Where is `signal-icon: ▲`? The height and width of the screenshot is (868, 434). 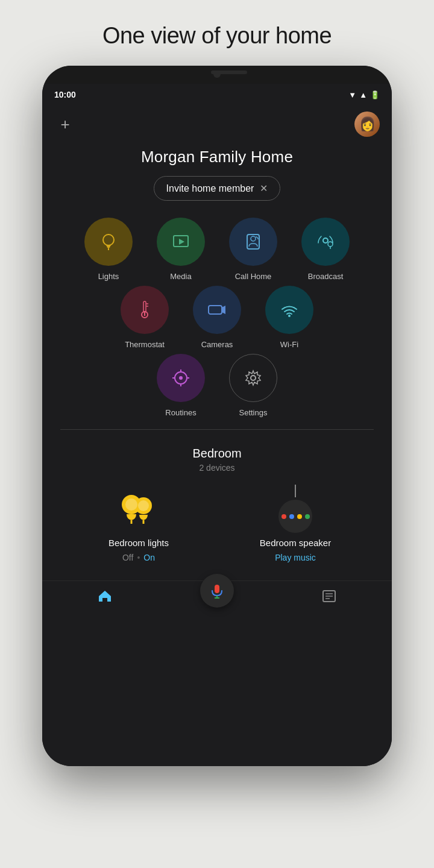 signal-icon: ▲ is located at coordinates (363, 95).